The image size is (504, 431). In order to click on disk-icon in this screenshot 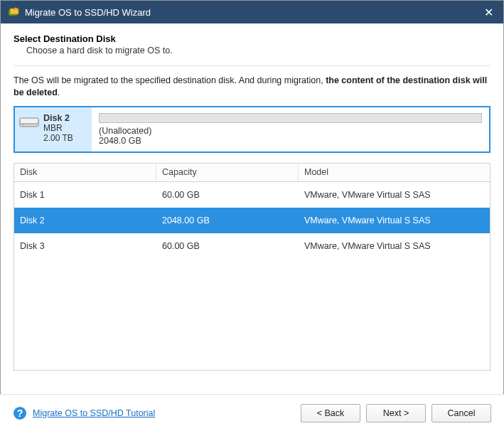, I will do `click(29, 122)`.